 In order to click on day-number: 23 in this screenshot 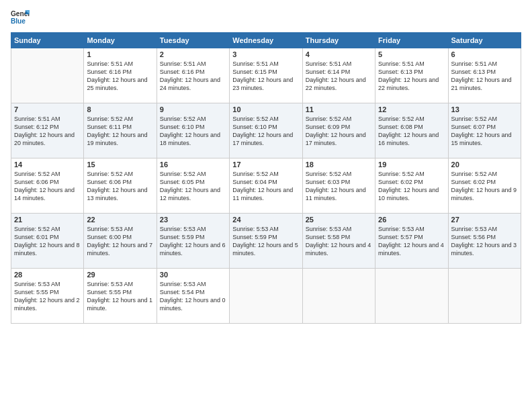, I will do `click(193, 220)`.